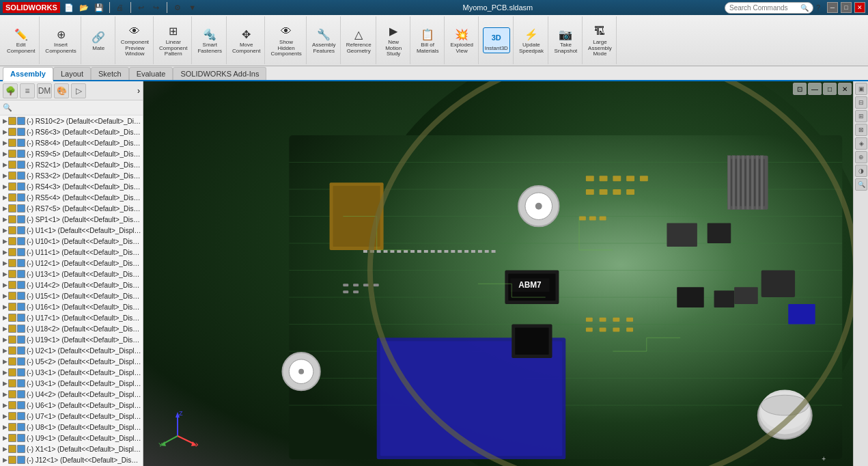  Describe the element at coordinates (61, 91) in the screenshot. I see `appearance-button: 🎨` at that location.